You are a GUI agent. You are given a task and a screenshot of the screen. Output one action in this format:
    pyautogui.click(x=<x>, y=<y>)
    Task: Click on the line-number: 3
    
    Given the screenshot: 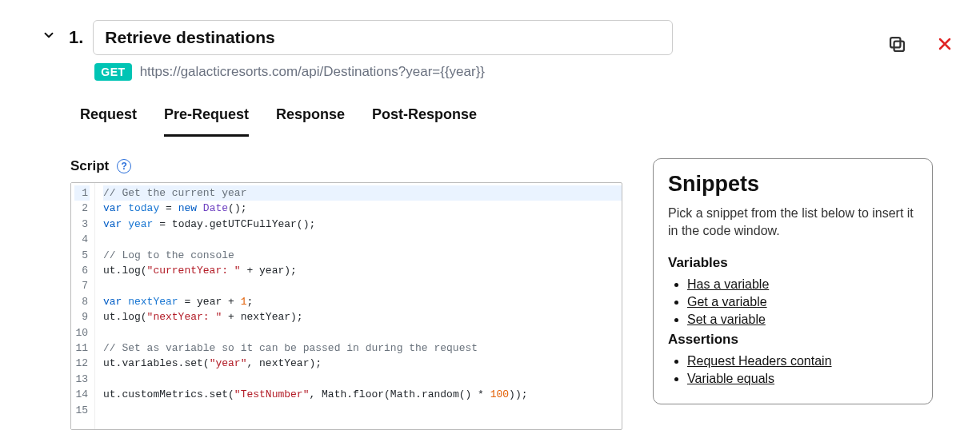 What is the action you would take?
    pyautogui.click(x=82, y=224)
    